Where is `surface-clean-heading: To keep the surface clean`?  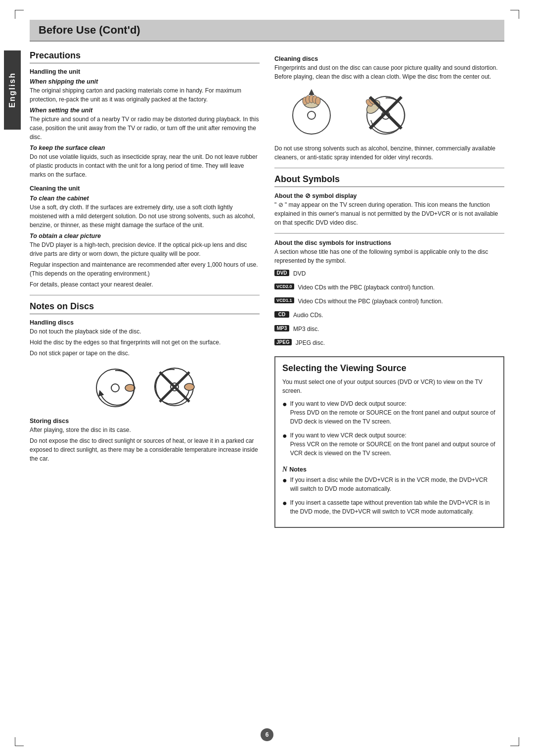
surface-clean-heading: To keep the surface clean is located at coordinates (144, 148).